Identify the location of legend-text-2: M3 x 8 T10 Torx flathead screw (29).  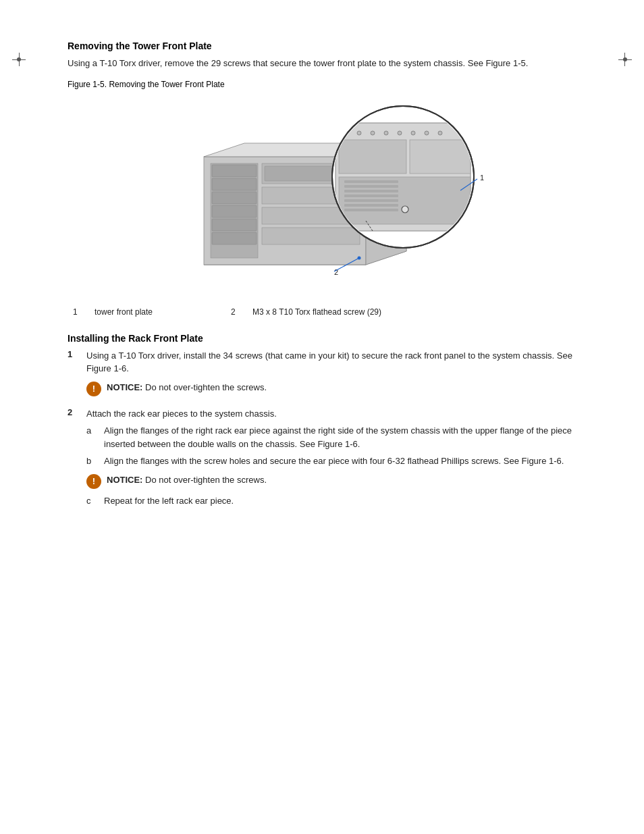
(415, 312).